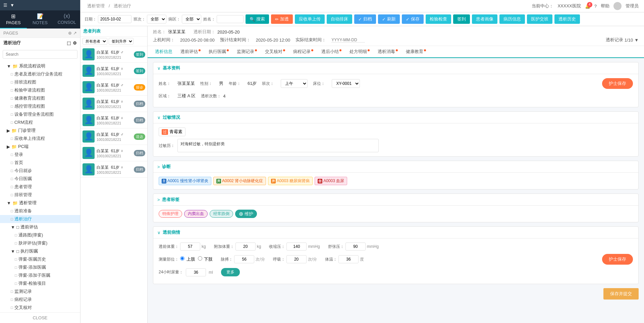  Describe the element at coordinates (567, 19) in the screenshot. I see `history-button: 透析历史` at that location.